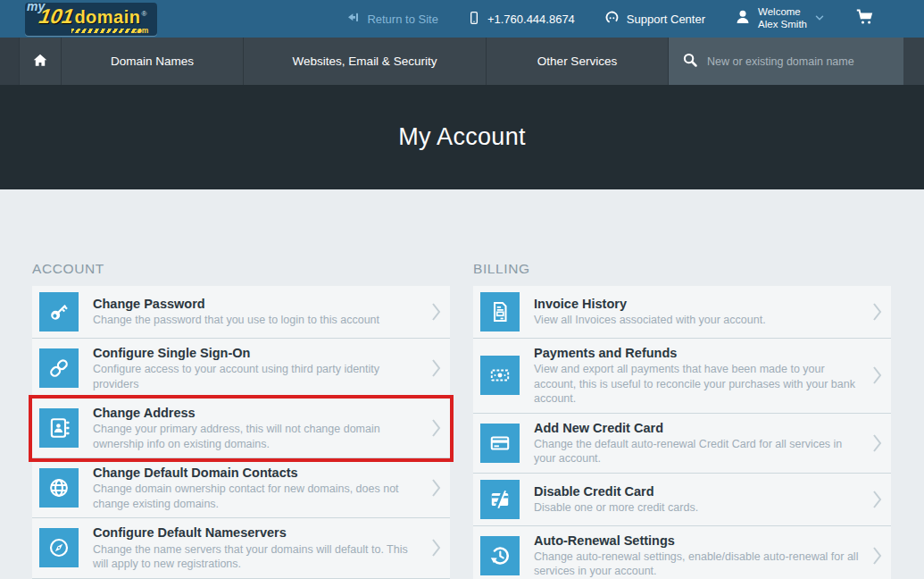  Describe the element at coordinates (654, 19) in the screenshot. I see `support-center-link: Support Center` at that location.